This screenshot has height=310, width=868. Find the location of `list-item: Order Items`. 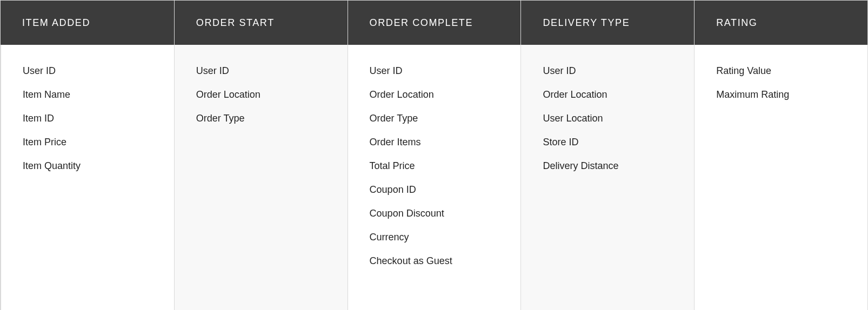

list-item: Order Items is located at coordinates (435, 142).